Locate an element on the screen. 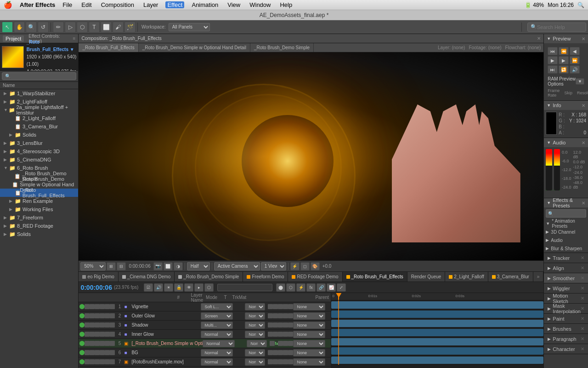 Image resolution: width=588 pixels, height=368 pixels. layer-2-quality is located at coordinates (107, 316).